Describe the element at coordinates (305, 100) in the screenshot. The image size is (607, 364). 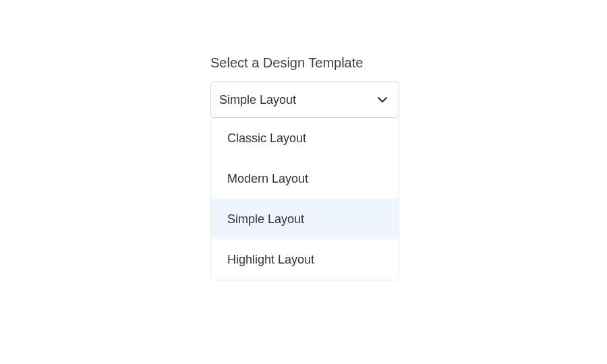
I see `template-select-trigger: Simple Layout` at that location.